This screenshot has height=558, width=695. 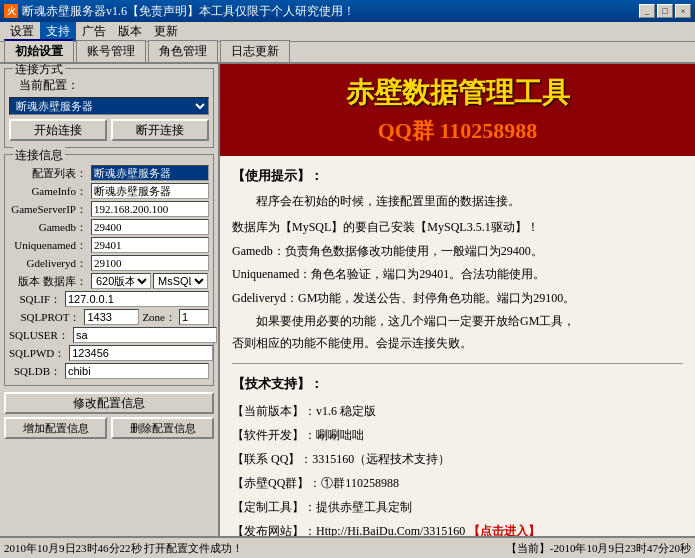 I want to click on stop-connect-button: 断开连接, so click(x=160, y=130).